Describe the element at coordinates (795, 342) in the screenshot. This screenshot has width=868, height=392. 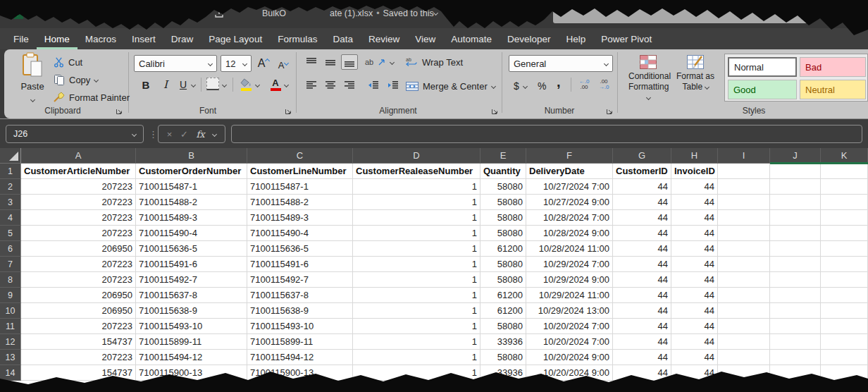
I see `cell-J12` at that location.